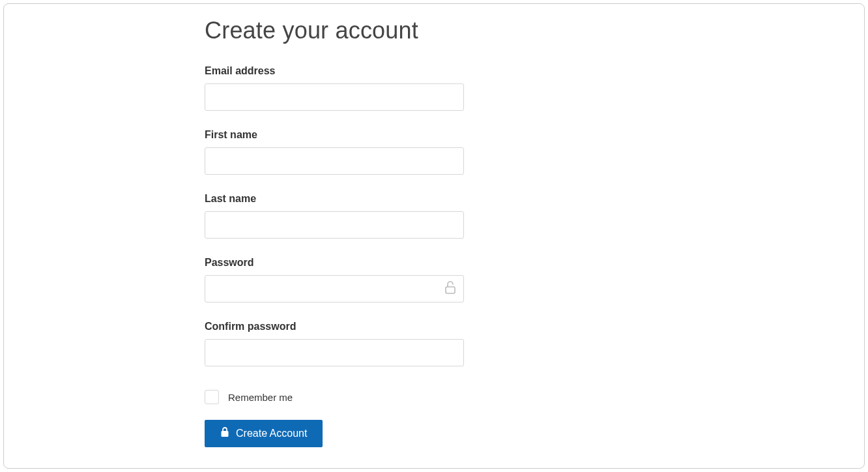  Describe the element at coordinates (368, 397) in the screenshot. I see `remember-me-row: Remember me` at that location.